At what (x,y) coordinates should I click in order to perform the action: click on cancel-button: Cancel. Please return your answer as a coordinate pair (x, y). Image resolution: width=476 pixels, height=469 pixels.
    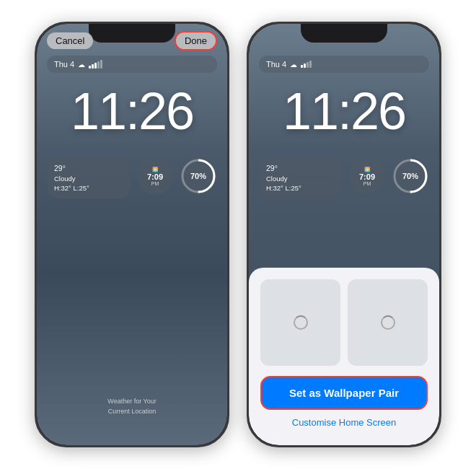
    Looking at the image, I should click on (70, 40).